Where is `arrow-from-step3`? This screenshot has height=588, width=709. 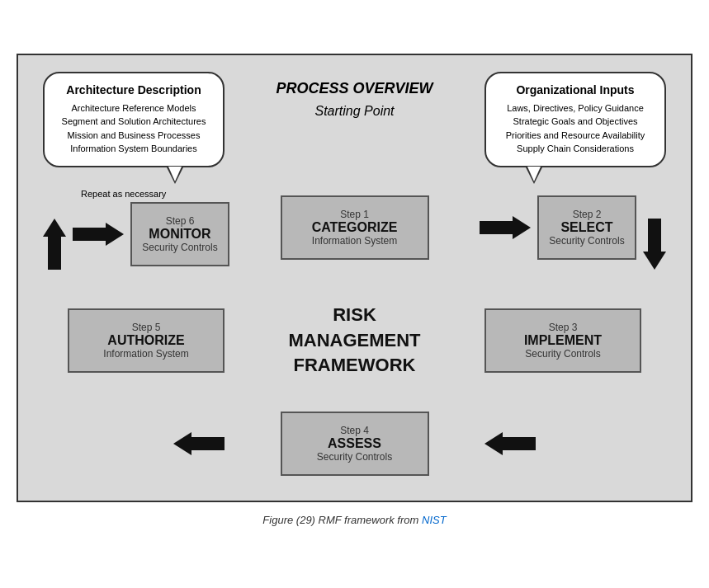
arrow-from-step3 is located at coordinates (510, 444).